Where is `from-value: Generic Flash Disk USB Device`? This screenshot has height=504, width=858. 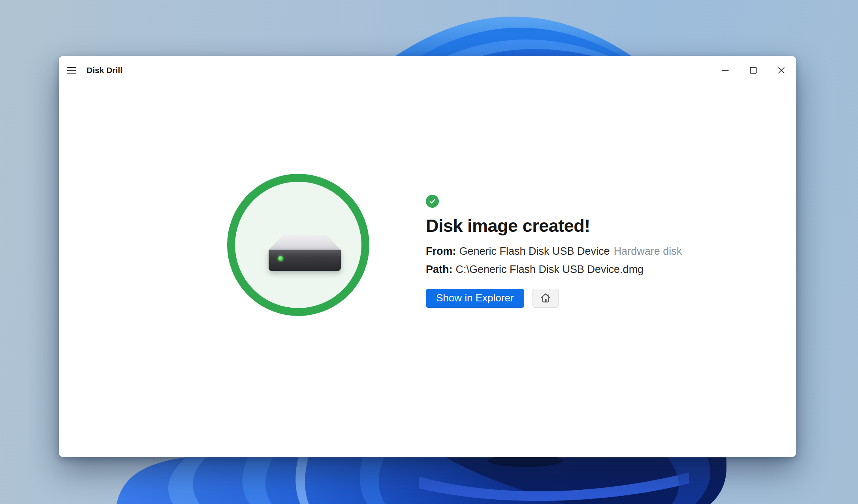 from-value: Generic Flash Disk USB Device is located at coordinates (535, 251).